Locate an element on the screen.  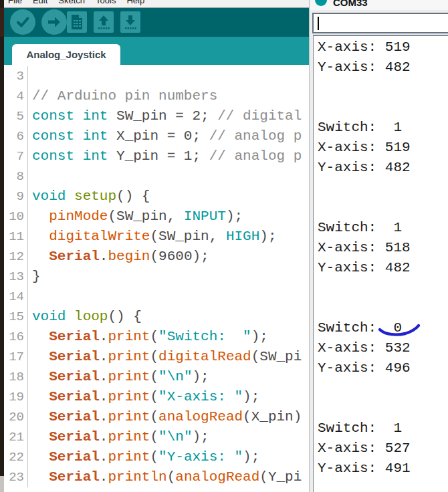
menu-item-tools: Tools is located at coordinates (106, 3).